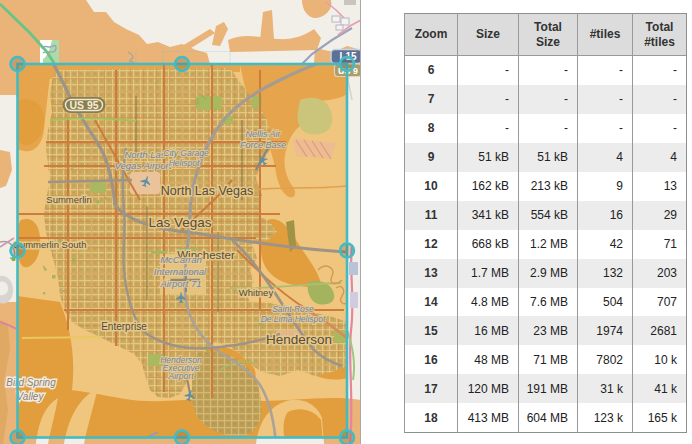 This screenshot has height=444, width=692. I want to click on svg-text: North Las Vegas, so click(207, 191).